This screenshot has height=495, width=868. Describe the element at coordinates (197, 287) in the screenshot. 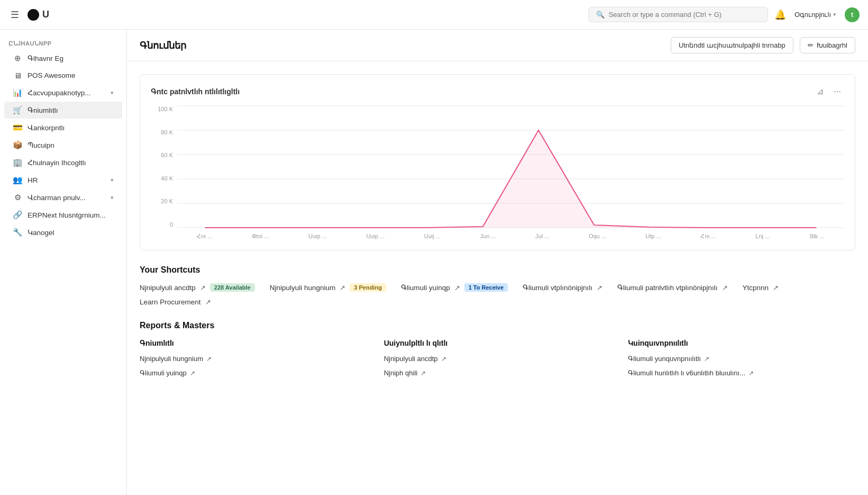

I see `shortcut-njnipulyuli-ancdtp: Njnipulyuli ancdtp ↗ 228 Available` at that location.